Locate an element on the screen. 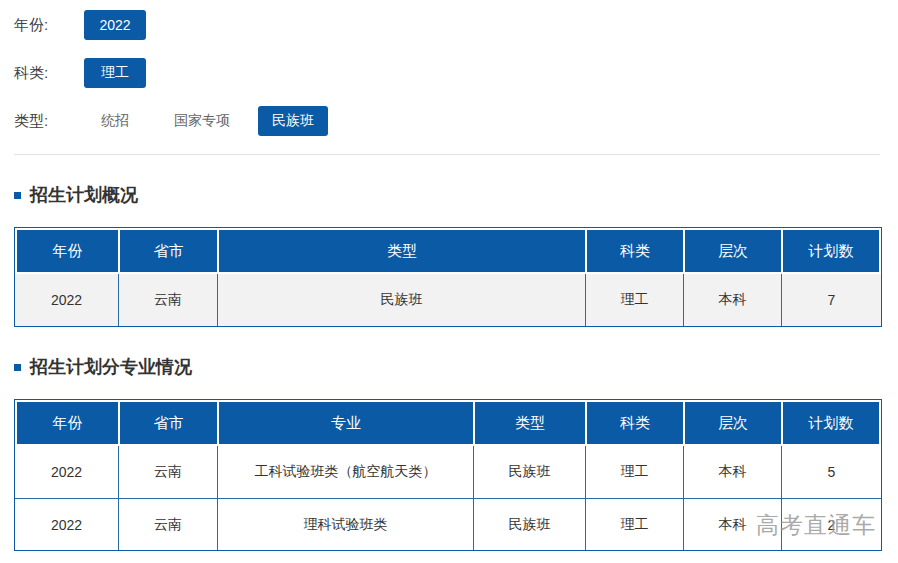 The width and height of the screenshot is (898, 563). type-option-general: 统招 is located at coordinates (115, 121).